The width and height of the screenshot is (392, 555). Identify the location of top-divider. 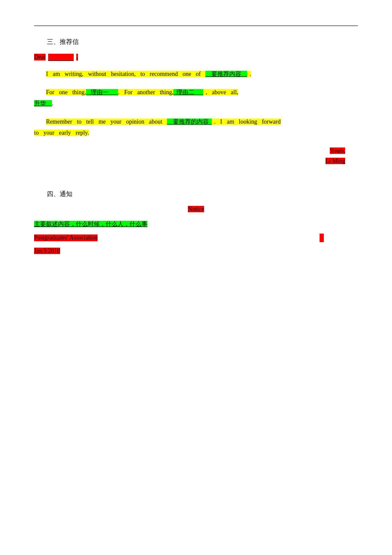
(196, 26).